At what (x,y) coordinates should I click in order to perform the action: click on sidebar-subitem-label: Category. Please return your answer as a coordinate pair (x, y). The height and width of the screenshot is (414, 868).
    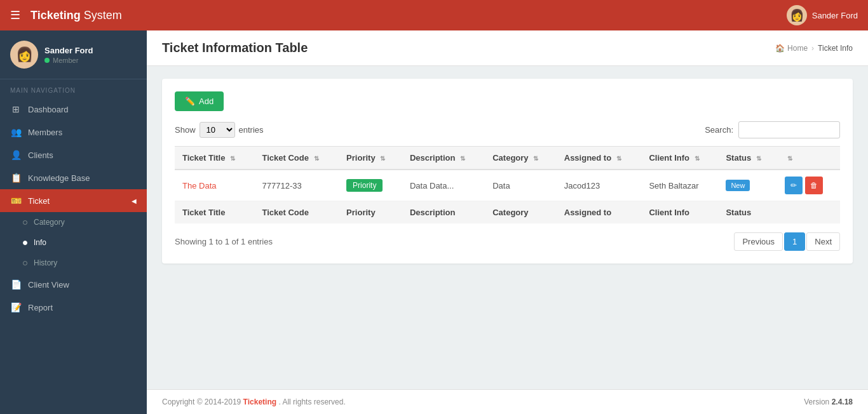
    Looking at the image, I should click on (50, 222).